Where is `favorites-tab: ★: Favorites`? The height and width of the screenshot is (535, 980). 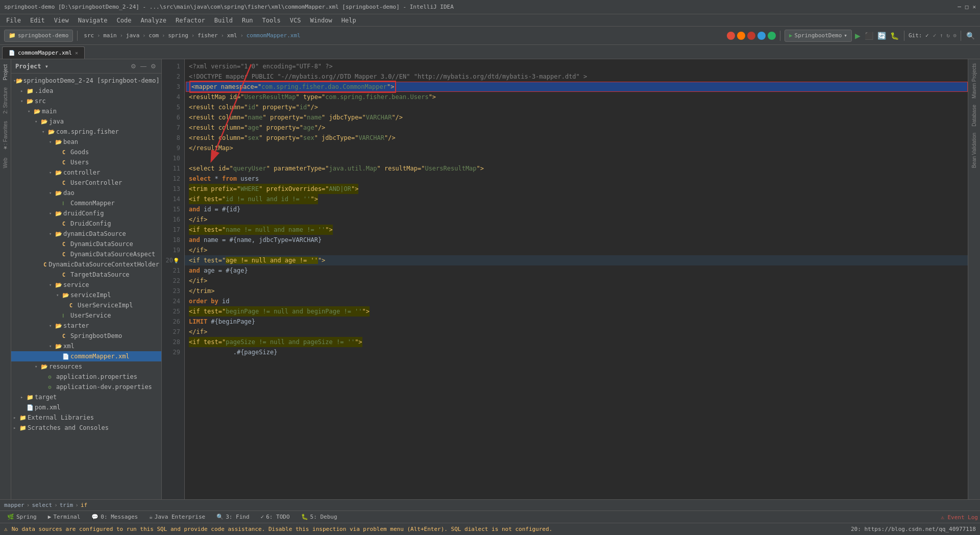 favorites-tab: ★: Favorites is located at coordinates (5, 136).